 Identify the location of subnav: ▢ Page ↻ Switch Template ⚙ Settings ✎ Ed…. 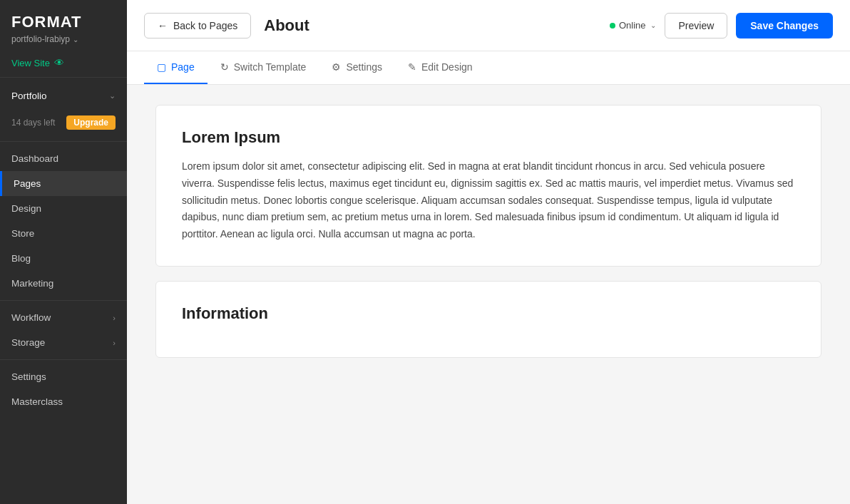
(488, 68).